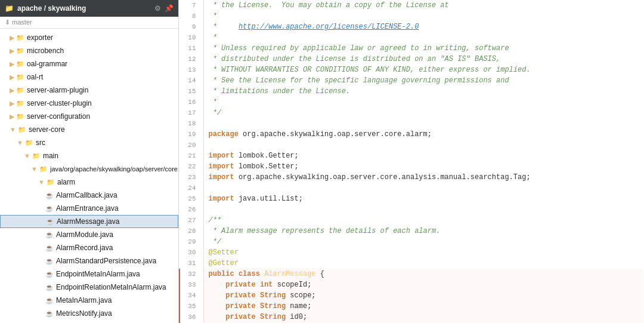  What do you see at coordinates (98, 274) in the screenshot?
I see `sidebar-item-label: EndpointMetaInAlarm.java` at bounding box center [98, 274].